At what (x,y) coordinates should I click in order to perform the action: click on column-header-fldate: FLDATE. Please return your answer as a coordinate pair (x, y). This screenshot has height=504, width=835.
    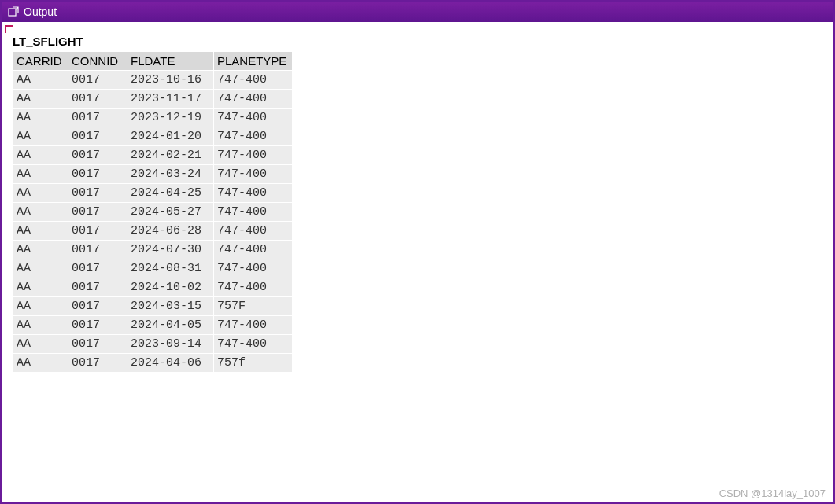
    Looking at the image, I should click on (171, 61).